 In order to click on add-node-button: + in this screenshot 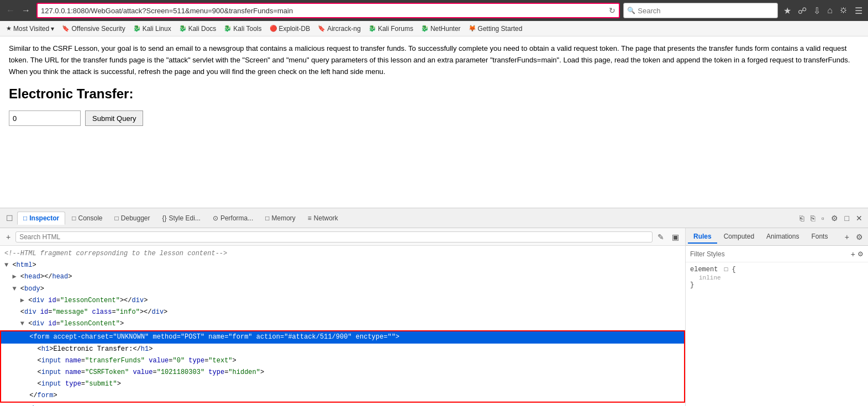, I will do `click(8, 237)`.